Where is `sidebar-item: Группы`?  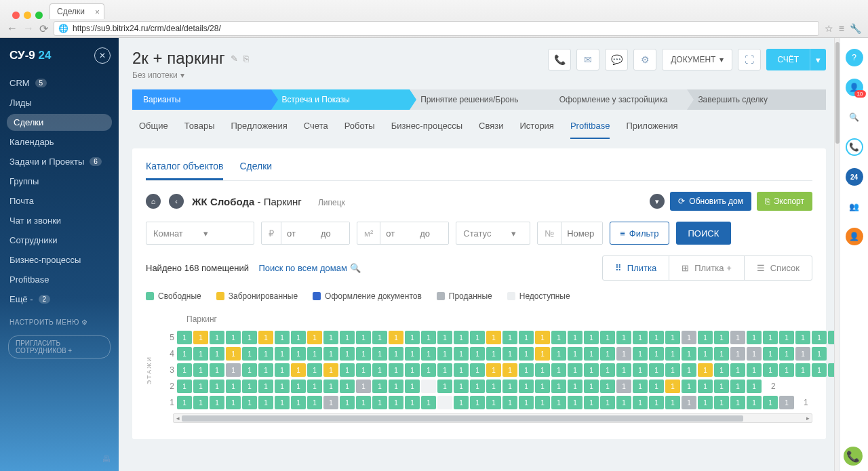 sidebar-item: Группы is located at coordinates (60, 182).